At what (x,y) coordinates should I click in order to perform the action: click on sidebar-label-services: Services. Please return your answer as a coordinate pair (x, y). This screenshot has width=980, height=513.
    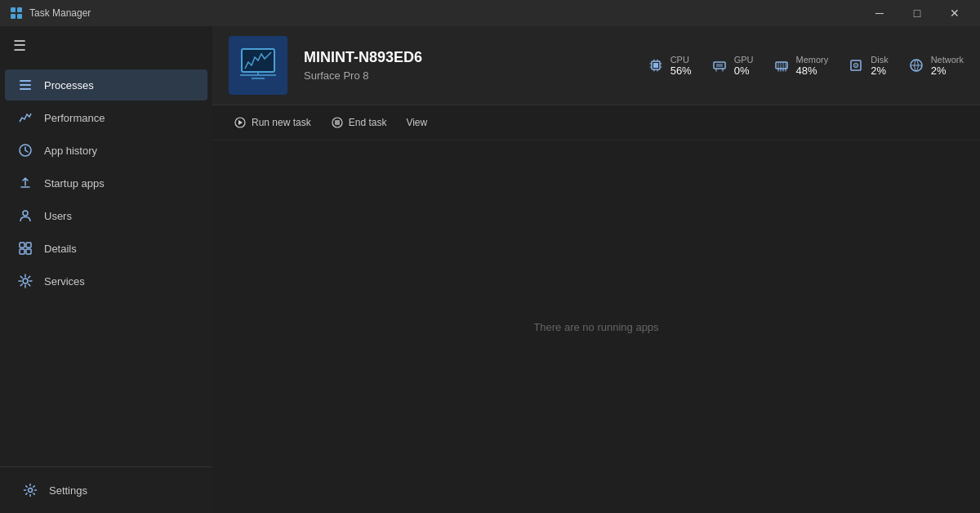
    Looking at the image, I should click on (65, 281).